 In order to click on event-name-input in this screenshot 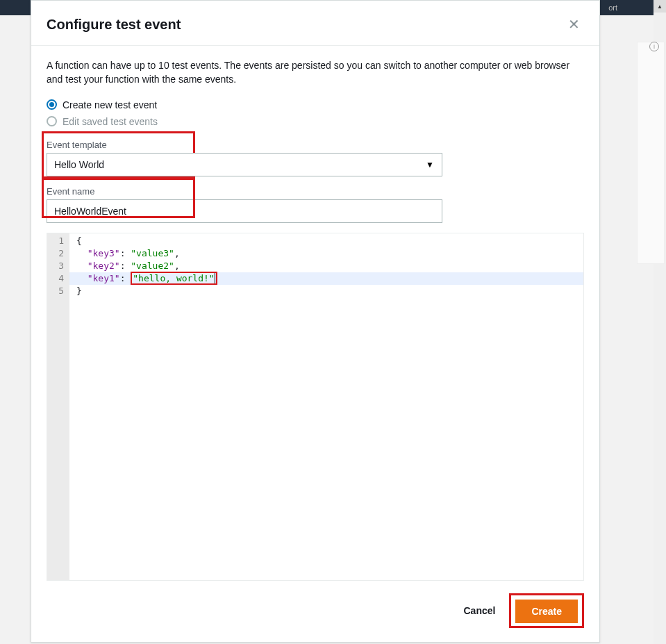, I will do `click(244, 211)`.